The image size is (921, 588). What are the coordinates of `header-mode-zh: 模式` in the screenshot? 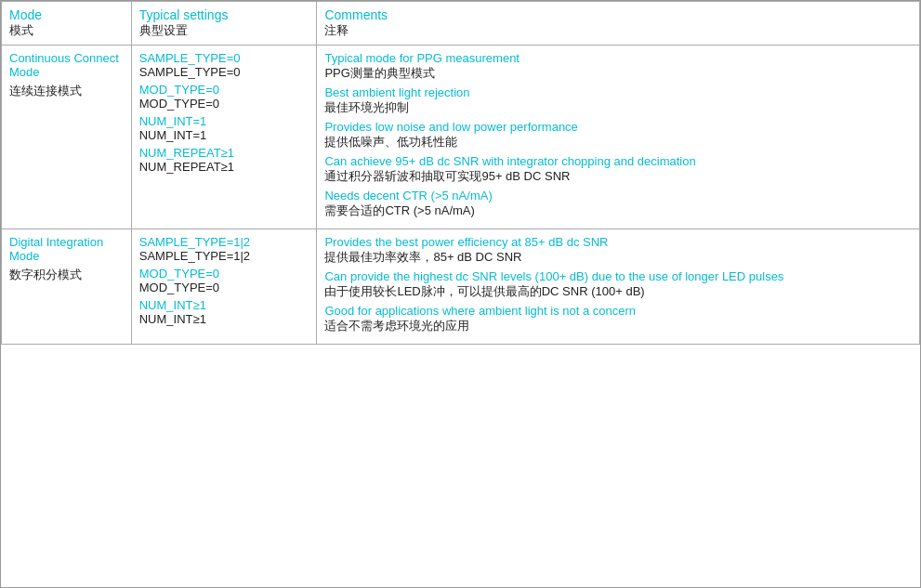 It's located at (67, 31).